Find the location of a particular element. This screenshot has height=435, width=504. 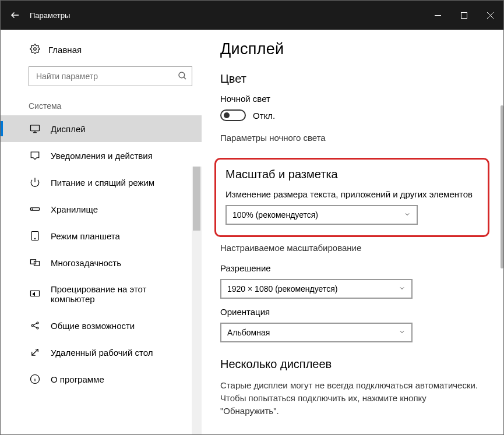

power-icon is located at coordinates (35, 182).